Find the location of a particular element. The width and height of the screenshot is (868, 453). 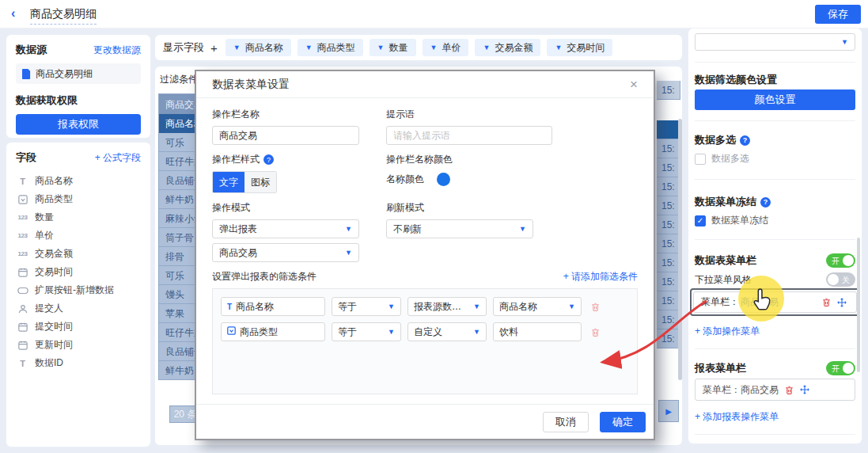

color-swatch is located at coordinates (443, 179).